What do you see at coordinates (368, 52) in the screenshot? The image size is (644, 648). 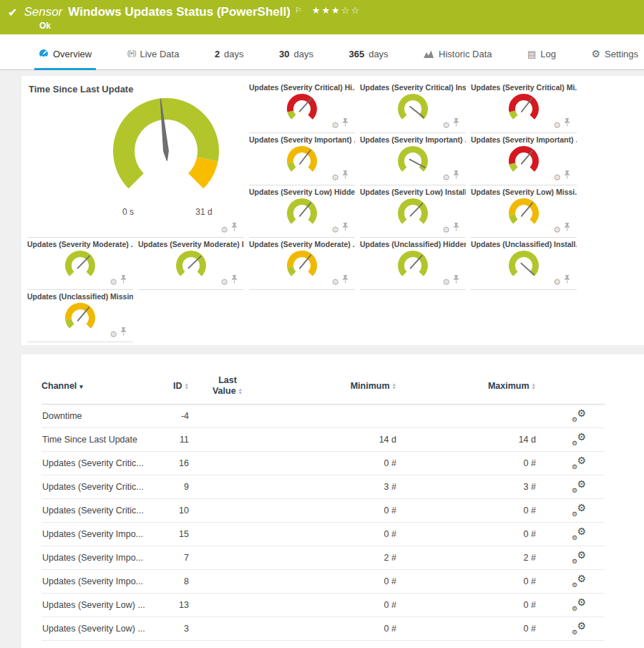 I see `tab-365-days: 365days` at bounding box center [368, 52].